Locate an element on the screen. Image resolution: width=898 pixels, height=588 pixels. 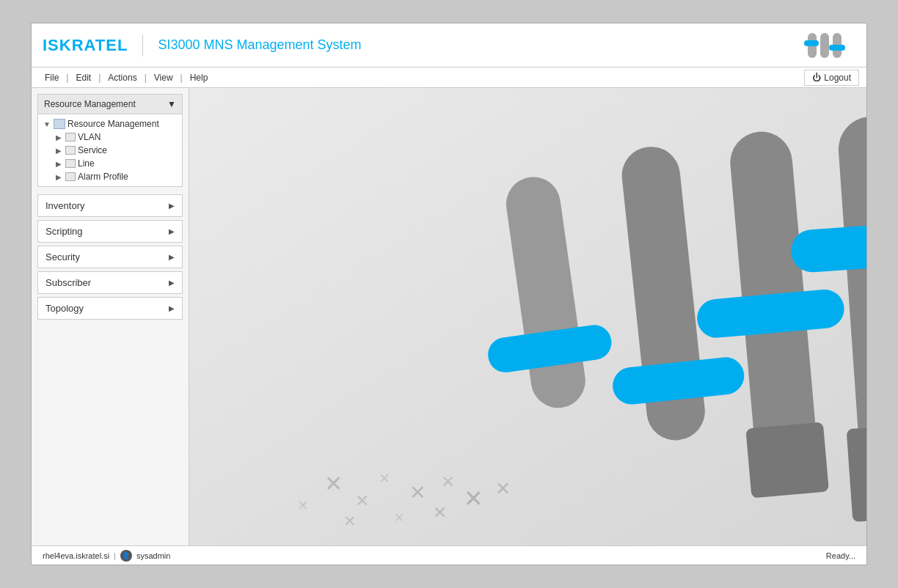
footer-username: sysadmin is located at coordinates (153, 556).